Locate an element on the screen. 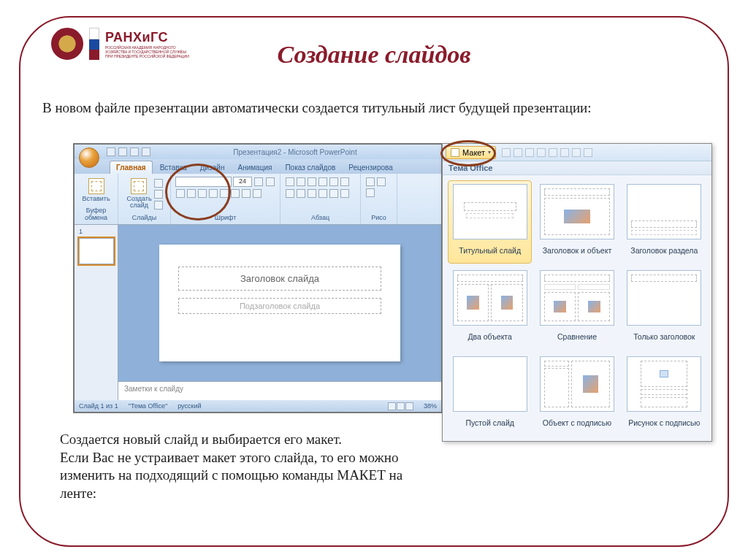 This screenshot has width=748, height=560. ribbon: Вставить Буфер обмена Создать слайд Слай… is located at coordinates (258, 199).